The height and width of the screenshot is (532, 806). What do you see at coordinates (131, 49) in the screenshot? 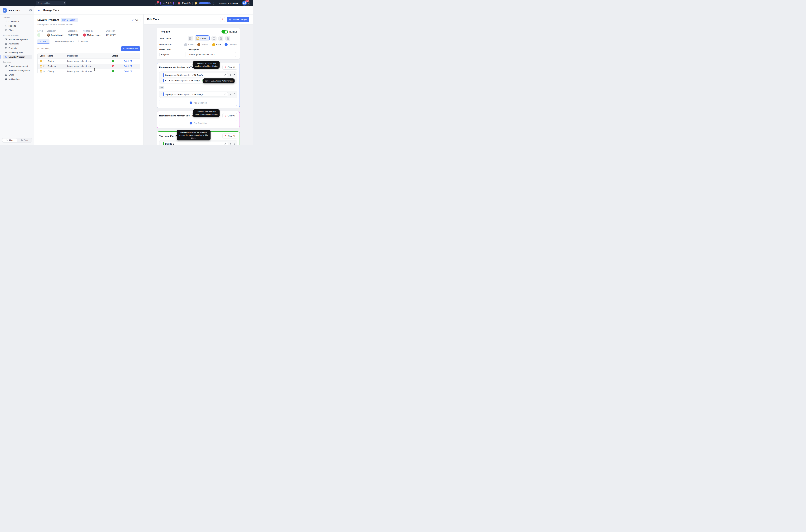
I see `add-new-tier-button: Add New Tier` at bounding box center [131, 49].